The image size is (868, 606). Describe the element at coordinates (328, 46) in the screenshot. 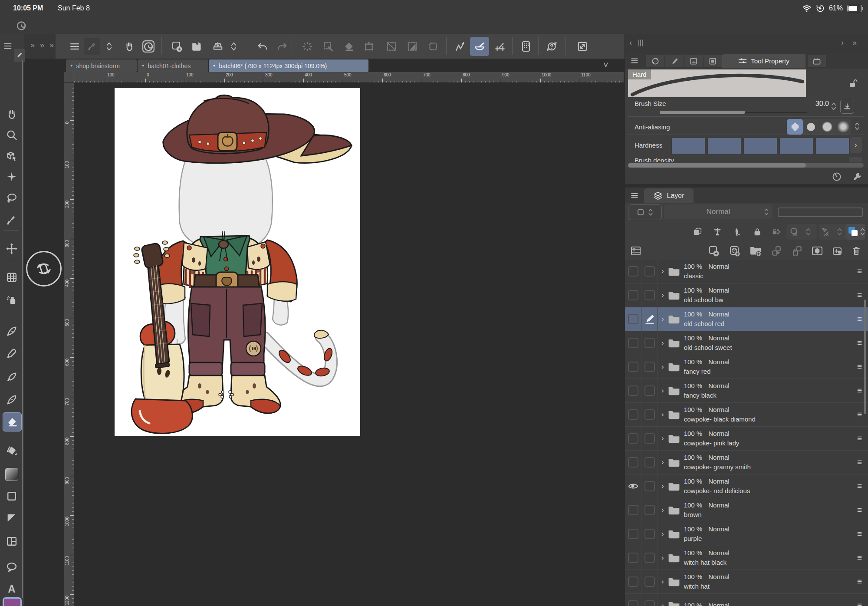

I see `invert-selection-button` at that location.